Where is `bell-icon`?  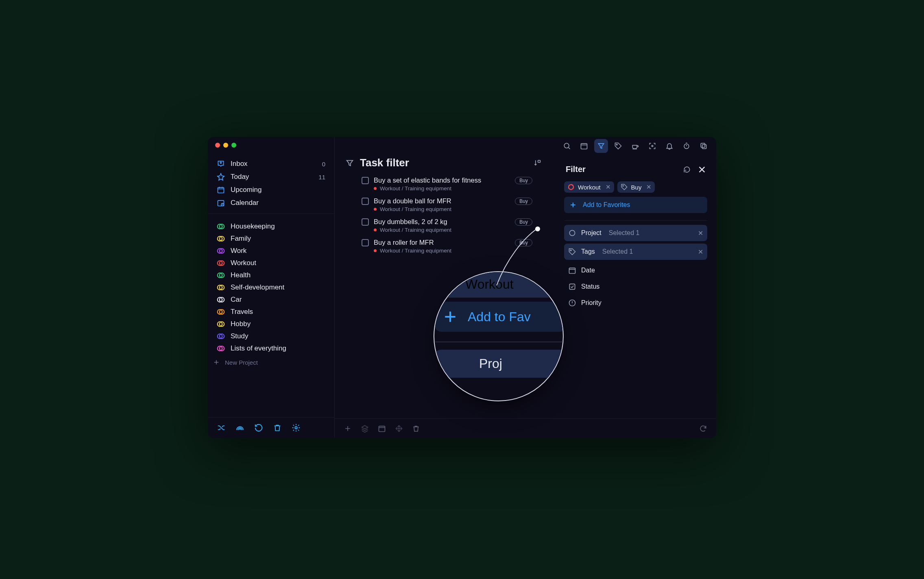
bell-icon is located at coordinates (669, 146).